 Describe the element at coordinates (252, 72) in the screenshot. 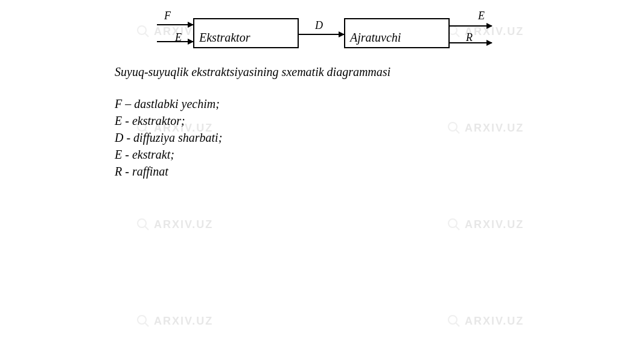

I see `diagram-caption: Suyuq-suyuqlik ekstraktsiyasining sxemat…` at that location.